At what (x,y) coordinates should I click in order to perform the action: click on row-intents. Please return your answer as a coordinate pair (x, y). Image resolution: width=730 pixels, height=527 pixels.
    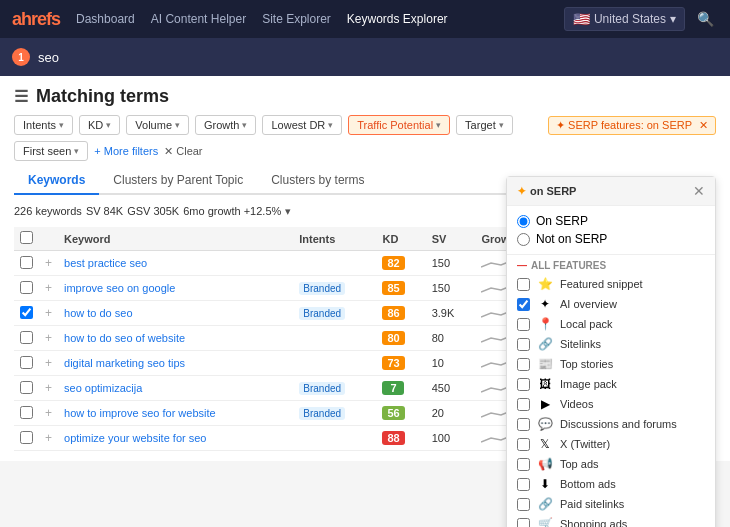
    Looking at the image, I should click on (334, 264).